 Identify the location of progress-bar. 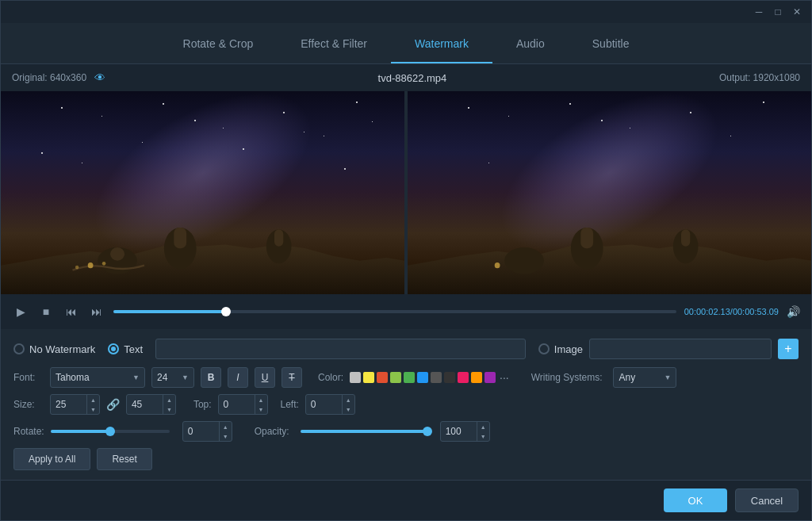
(395, 312).